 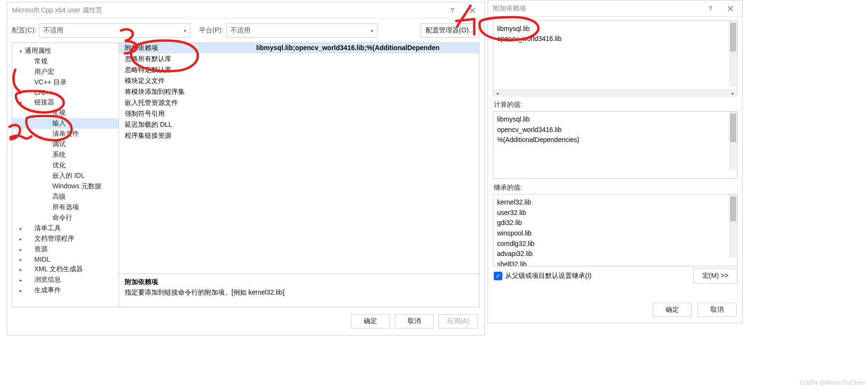 What do you see at coordinates (497, 93) in the screenshot?
I see `scroll-left-icon: ◂` at bounding box center [497, 93].